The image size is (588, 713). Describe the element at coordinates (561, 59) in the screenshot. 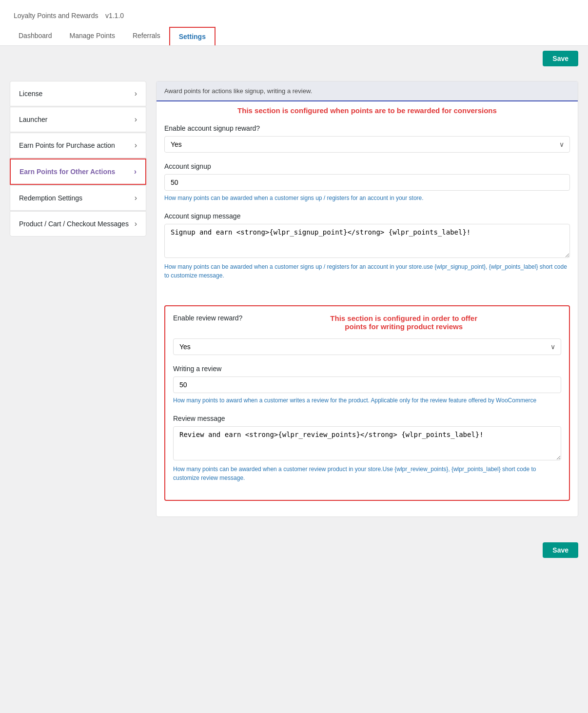

I see `save-button-top: Save` at that location.